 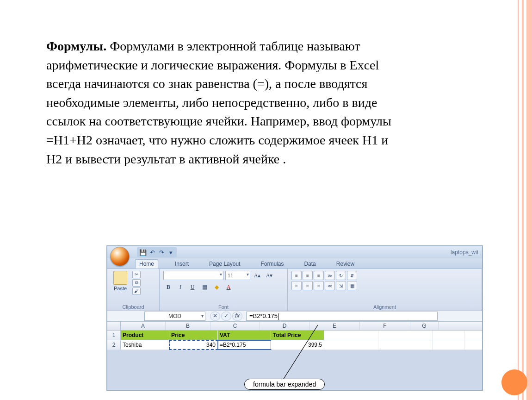 What do you see at coordinates (464, 252) in the screenshot?
I see `workbook-title: laptops_wit` at bounding box center [464, 252].